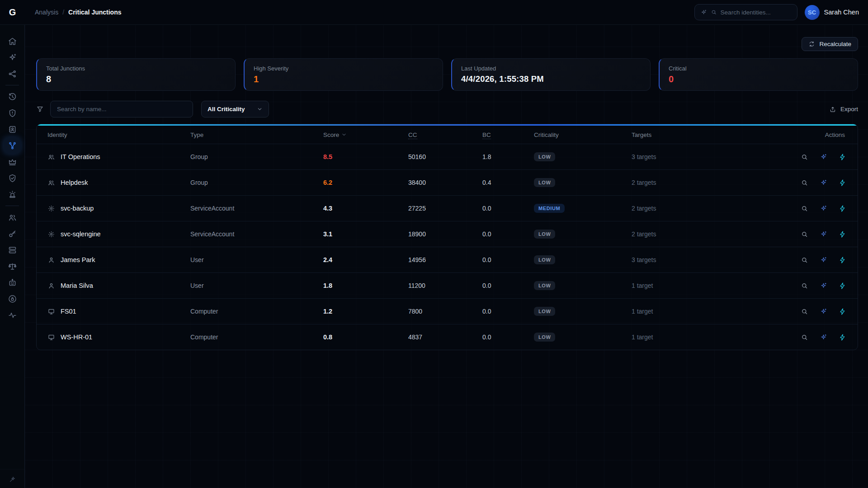 The height and width of the screenshot is (488, 868). What do you see at coordinates (824, 286) in the screenshot?
I see `analyze-sparkles-icon` at bounding box center [824, 286].